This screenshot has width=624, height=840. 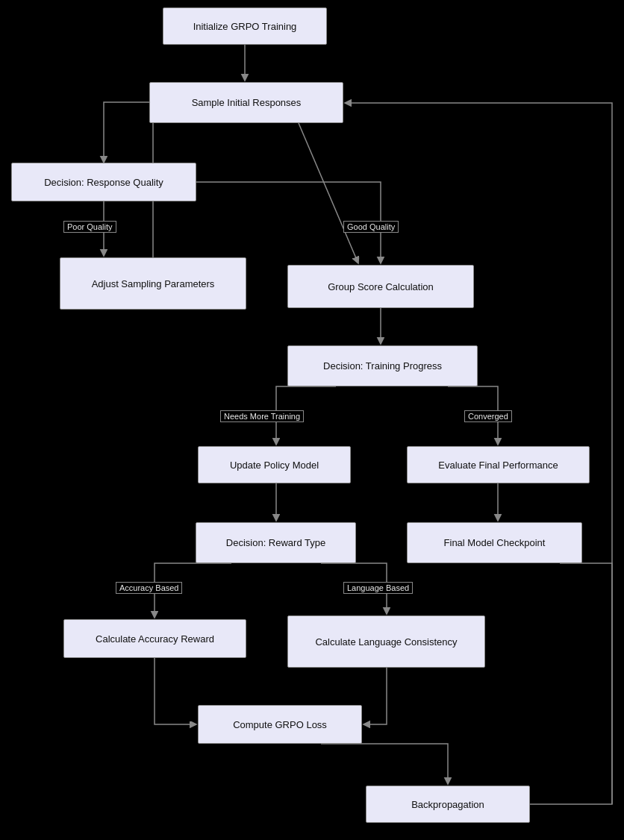 I want to click on compute-loss-node: Compute GRPO Loss, so click(x=280, y=724).